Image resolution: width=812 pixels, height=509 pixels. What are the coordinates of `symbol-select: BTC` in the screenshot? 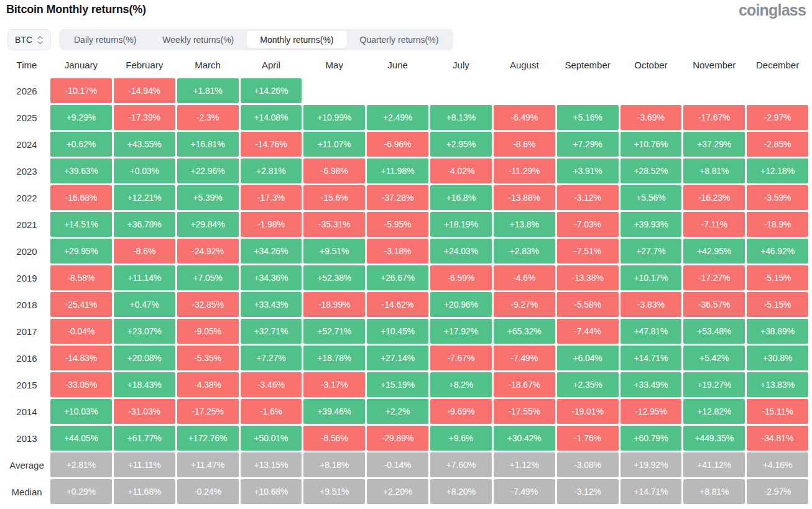 It's located at (29, 40).